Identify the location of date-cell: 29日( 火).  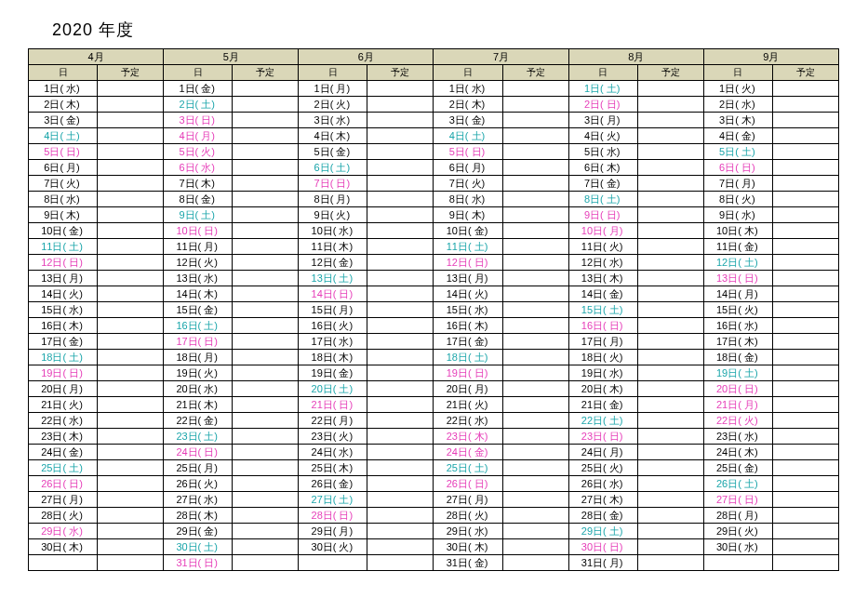
(738, 532).